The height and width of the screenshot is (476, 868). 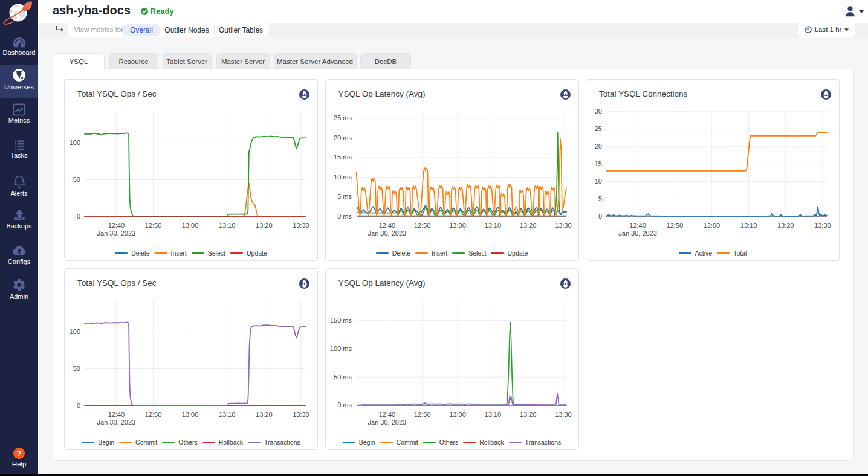 I want to click on svg-text: 10, so click(x=598, y=181).